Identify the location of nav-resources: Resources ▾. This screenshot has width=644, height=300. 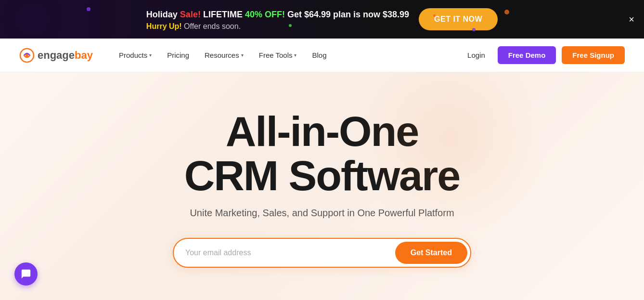
(224, 55).